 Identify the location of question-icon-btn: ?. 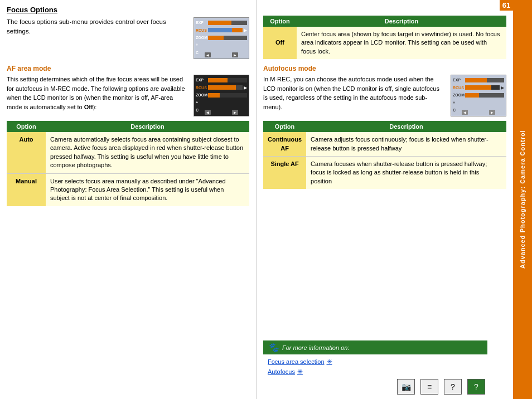
(453, 387).